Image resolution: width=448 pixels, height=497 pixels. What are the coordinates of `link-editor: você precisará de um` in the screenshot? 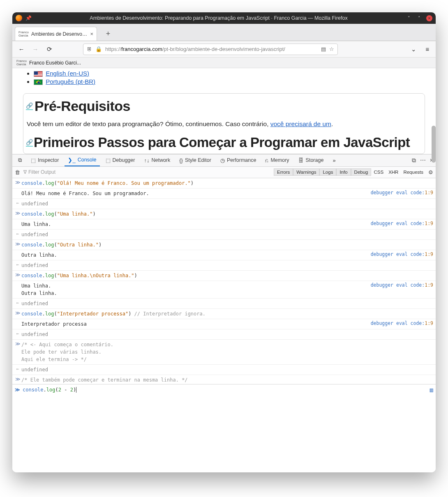 It's located at (301, 124).